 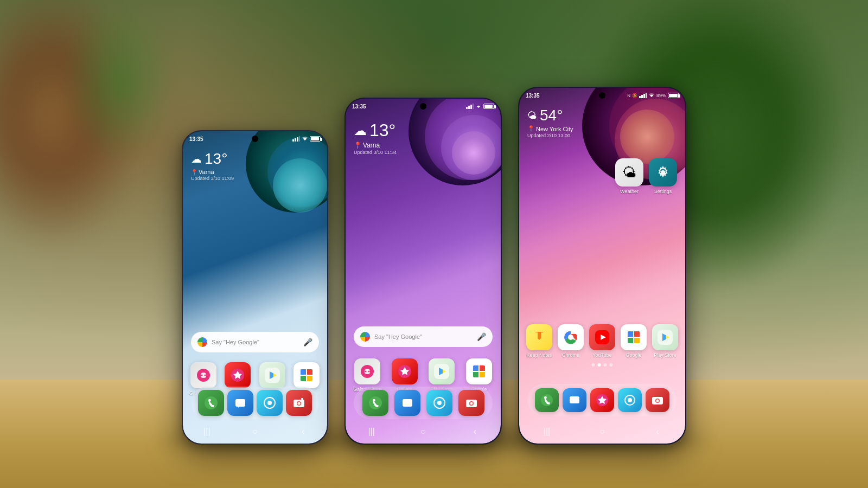 I want to click on mic-icon-left: 🎤, so click(x=308, y=342).